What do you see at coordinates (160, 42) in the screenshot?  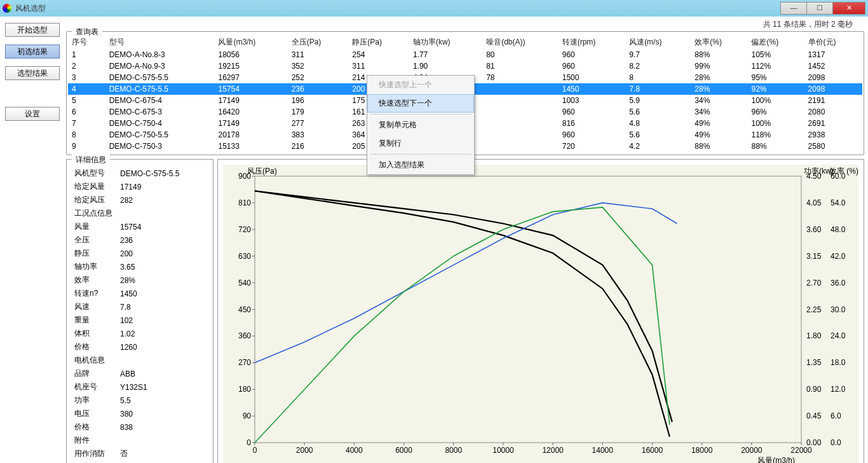 I see `col-header: 型号` at bounding box center [160, 42].